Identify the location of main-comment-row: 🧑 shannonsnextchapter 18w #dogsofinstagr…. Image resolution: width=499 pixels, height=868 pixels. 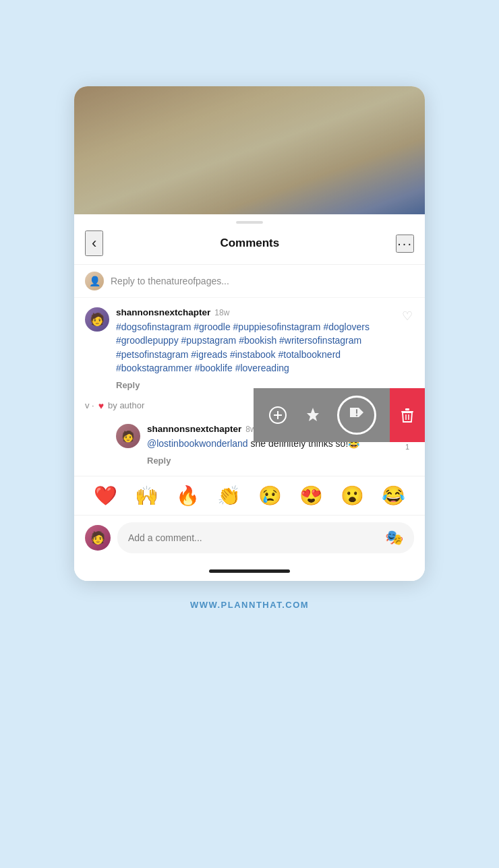
(250, 349).